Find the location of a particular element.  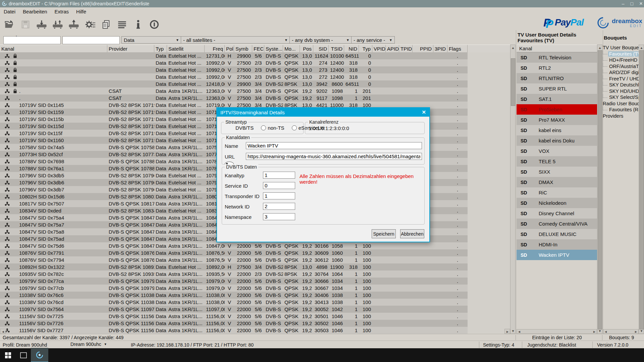

about-button is located at coordinates (154, 25).